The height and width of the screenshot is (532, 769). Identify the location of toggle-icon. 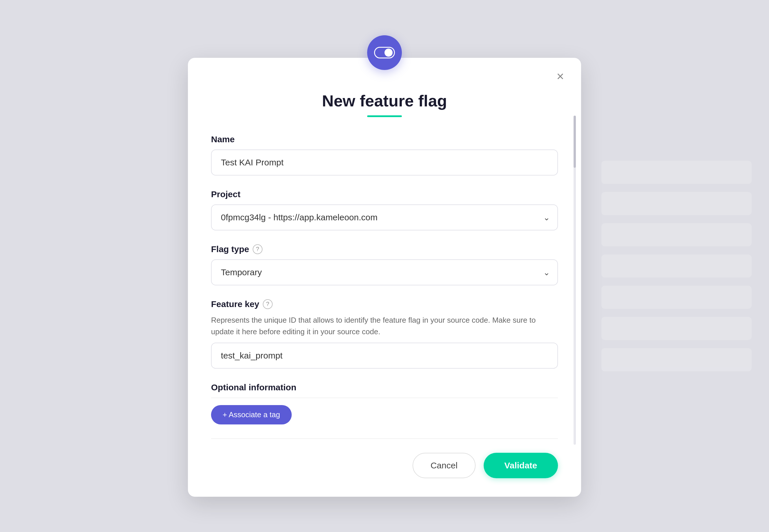
(385, 53).